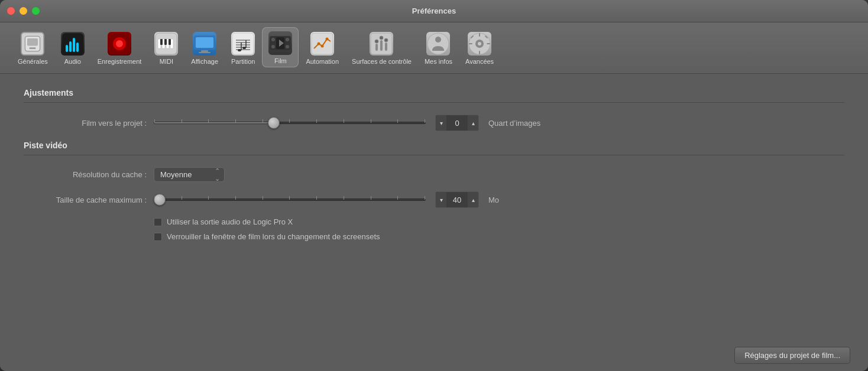 The width and height of the screenshot is (868, 371). I want to click on film-stepper-value, so click(457, 123).